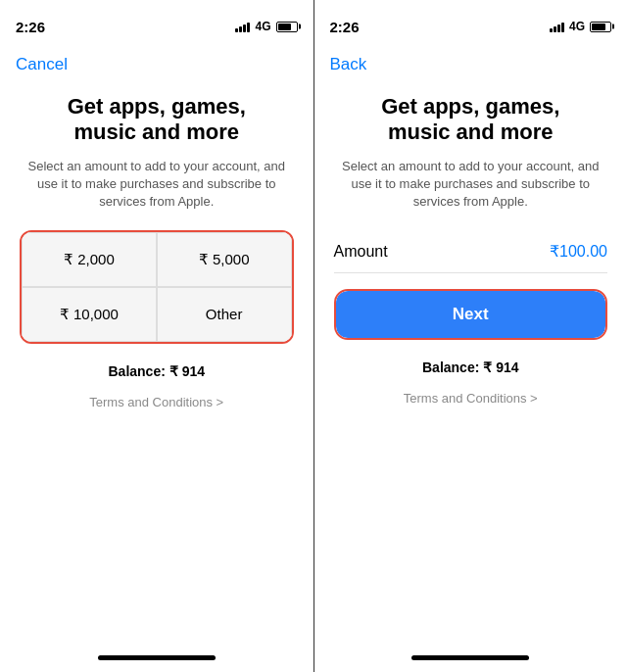  I want to click on page-title-right: Get apps, games,music and more, so click(470, 120).